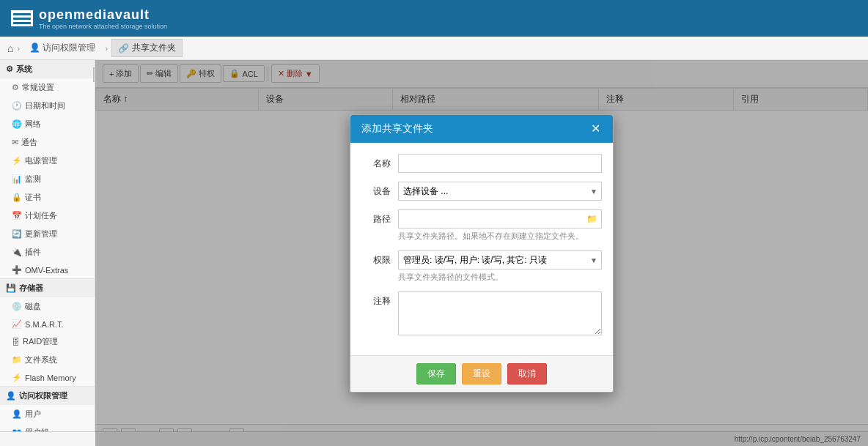  What do you see at coordinates (10, 48) in the screenshot?
I see `home-icon: ⌂` at bounding box center [10, 48].